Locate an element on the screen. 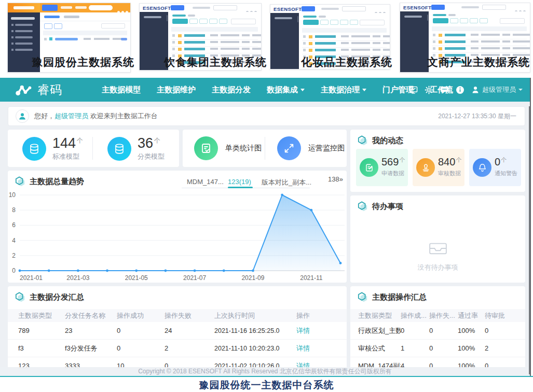 The width and height of the screenshot is (533, 392). stat-category-models: 36个 分类模型 is located at coordinates (136, 149).